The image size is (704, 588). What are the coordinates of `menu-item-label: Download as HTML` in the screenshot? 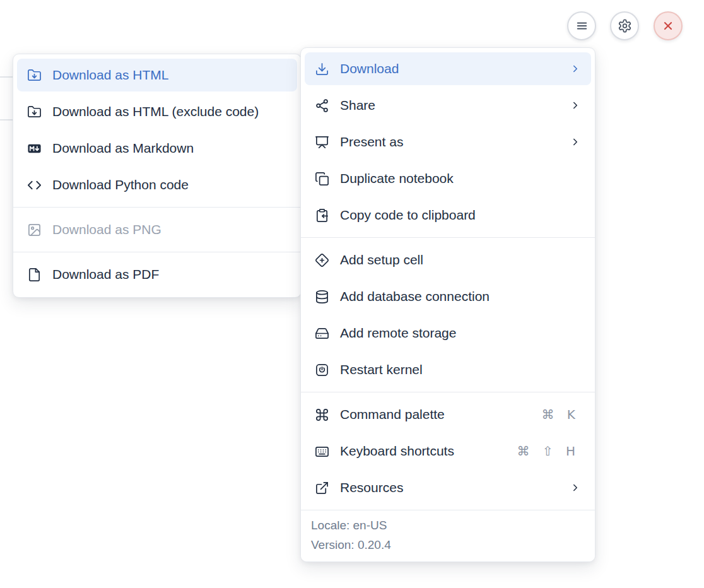 It's located at (110, 75).